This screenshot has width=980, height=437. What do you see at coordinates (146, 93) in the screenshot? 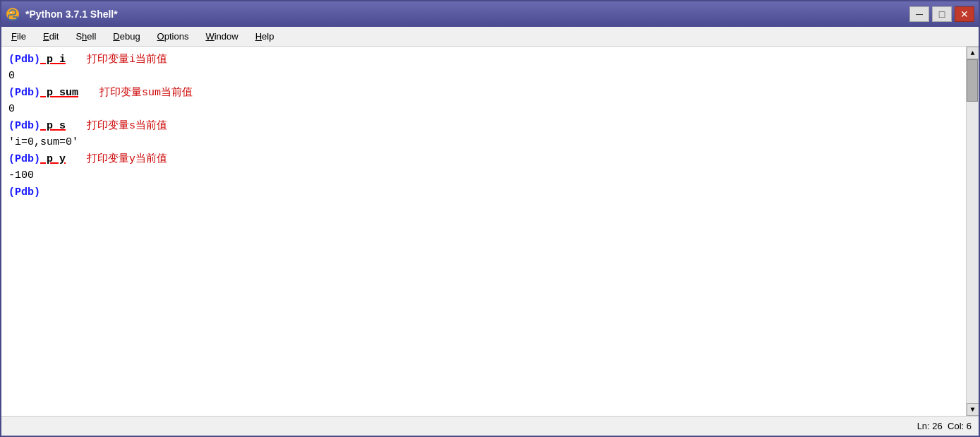
I see `pdb-comment-2: 打印变量sum当前值` at bounding box center [146, 93].